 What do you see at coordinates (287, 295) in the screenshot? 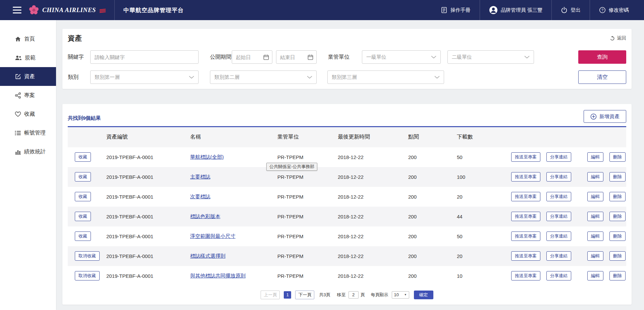
I see `current-page-button: 1` at bounding box center [287, 295].